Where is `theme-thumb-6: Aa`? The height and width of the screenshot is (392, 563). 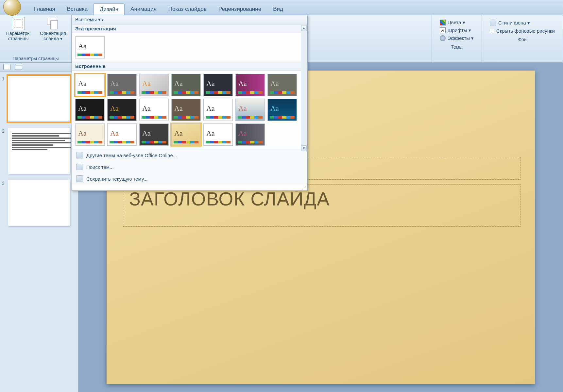 theme-thumb-6: Aa is located at coordinates (282, 85).